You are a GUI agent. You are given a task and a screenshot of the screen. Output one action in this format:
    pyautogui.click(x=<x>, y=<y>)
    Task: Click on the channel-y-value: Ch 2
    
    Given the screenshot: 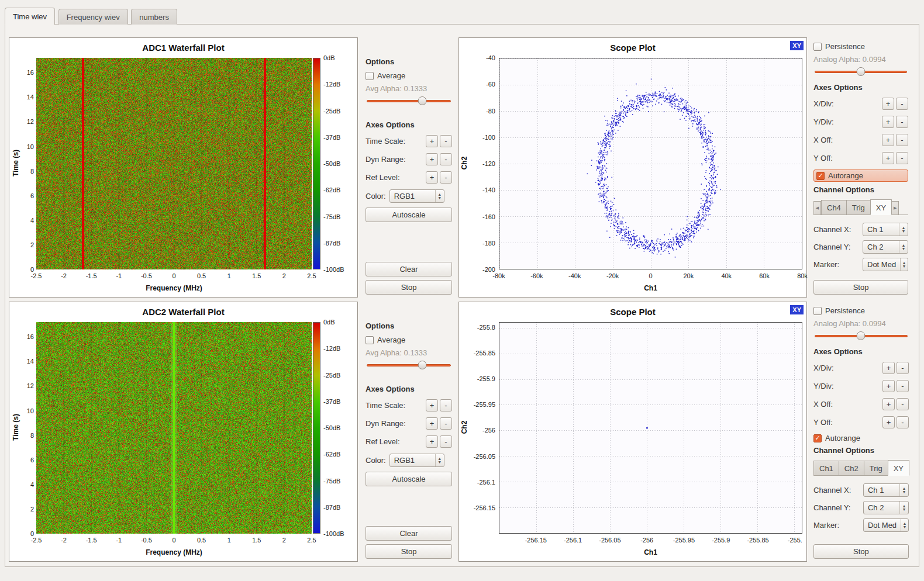 What is the action you would take?
    pyautogui.click(x=882, y=507)
    